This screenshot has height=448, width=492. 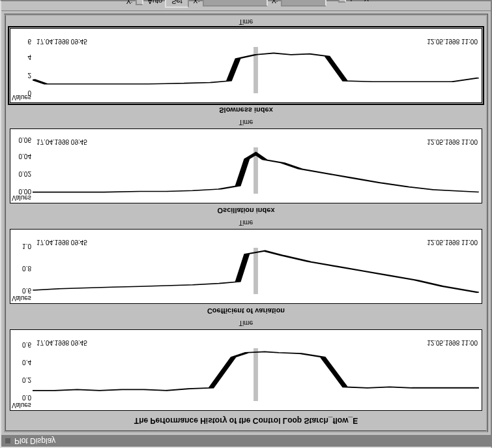 I want to click on y-label: Y:, so click(x=130, y=3).